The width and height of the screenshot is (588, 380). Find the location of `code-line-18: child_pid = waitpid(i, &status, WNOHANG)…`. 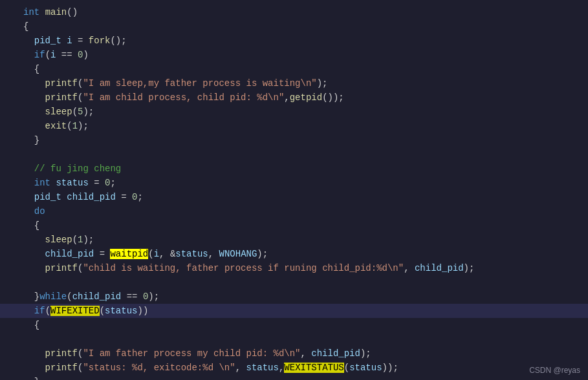

code-line-18: child_pid = waitpid(i, &status, WNOHANG)… is located at coordinates (294, 254).